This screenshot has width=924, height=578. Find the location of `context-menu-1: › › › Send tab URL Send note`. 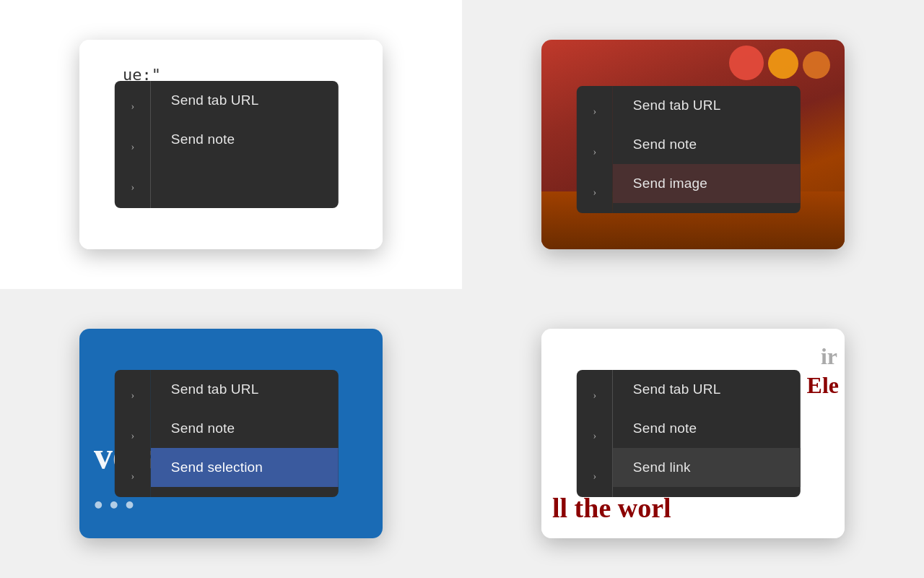

context-menu-1: › › › Send tab URL Send note is located at coordinates (227, 144).